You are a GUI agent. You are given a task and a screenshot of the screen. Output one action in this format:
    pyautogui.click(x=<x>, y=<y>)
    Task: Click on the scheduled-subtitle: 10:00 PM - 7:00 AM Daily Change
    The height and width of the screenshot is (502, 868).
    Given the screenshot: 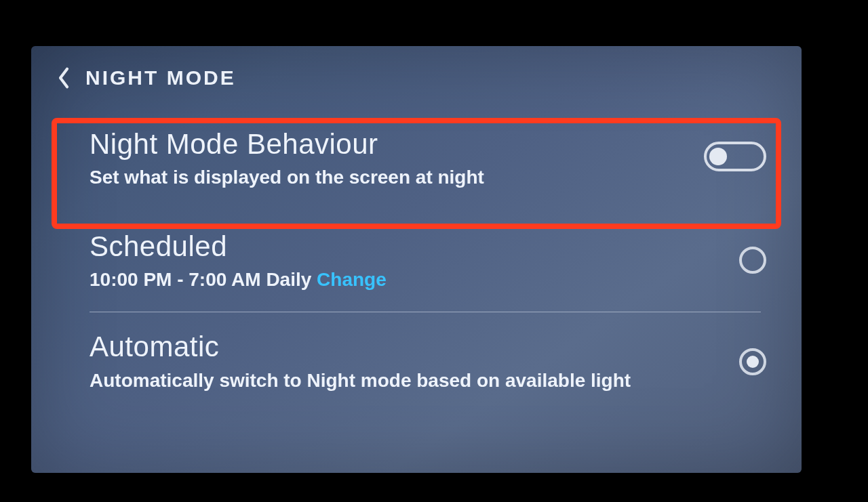 What is the action you would take?
    pyautogui.click(x=425, y=279)
    